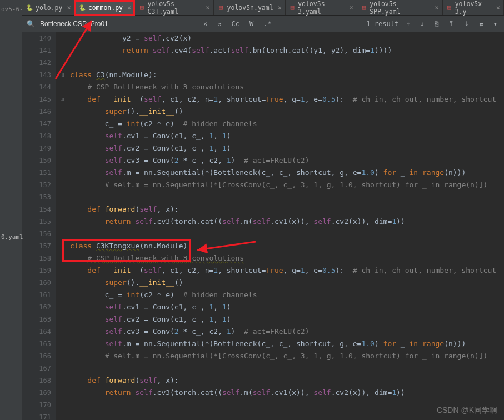 This screenshot has height=420, width=504. I want to click on line-number: 169, so click(37, 393).